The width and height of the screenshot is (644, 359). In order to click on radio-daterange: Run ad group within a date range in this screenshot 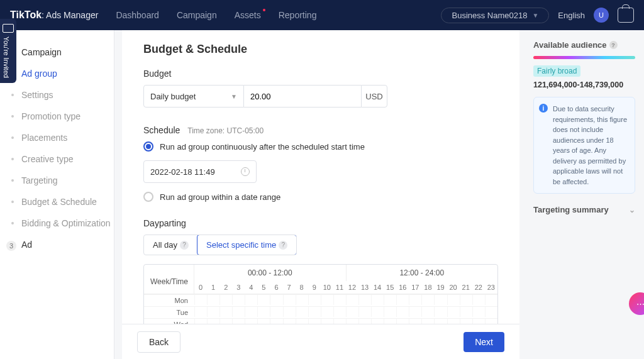, I will do `click(321, 197)`.